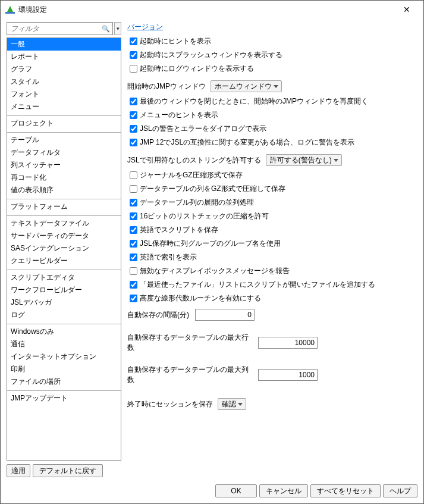  What do you see at coordinates (64, 124) in the screenshot?
I see `nav-item: プロジェクト` at bounding box center [64, 124].